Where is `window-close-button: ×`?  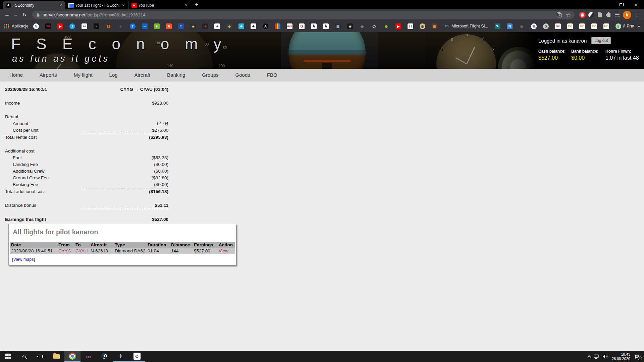 window-close-button: × is located at coordinates (636, 5).